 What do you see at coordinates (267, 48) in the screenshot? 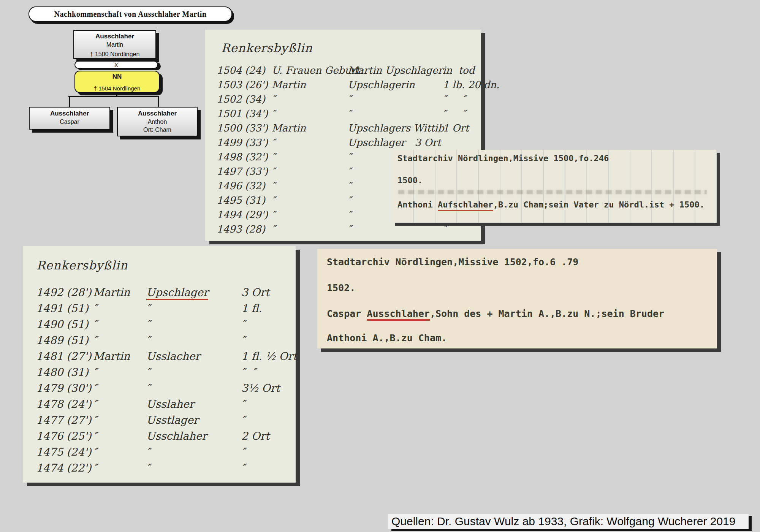
I see `card-header: Renkersbyßlin` at bounding box center [267, 48].